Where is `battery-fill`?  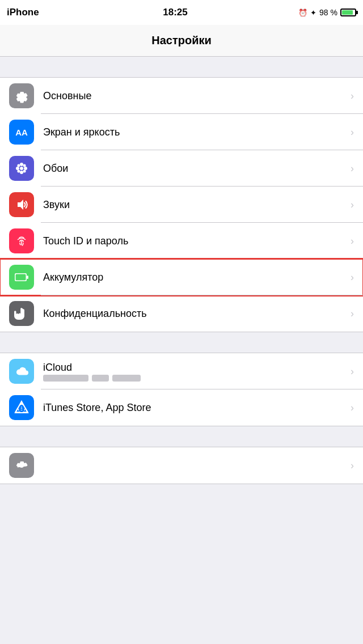 battery-fill is located at coordinates (347, 12).